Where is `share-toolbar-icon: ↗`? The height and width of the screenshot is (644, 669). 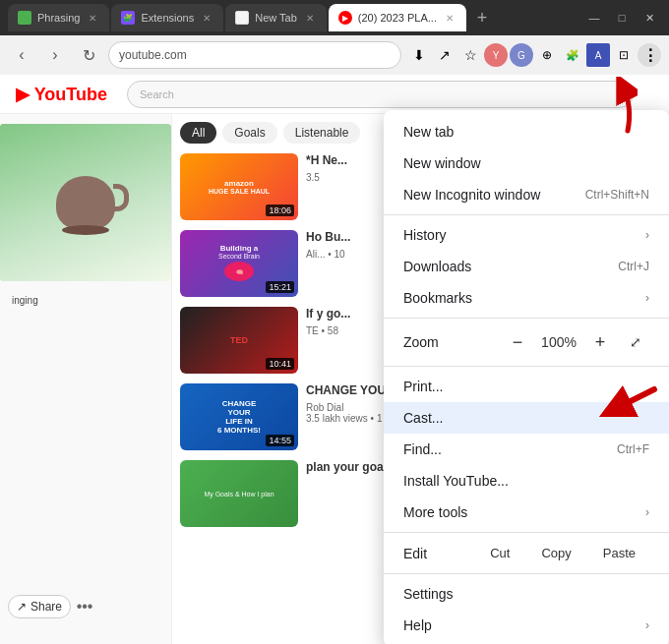 share-toolbar-icon: ↗ is located at coordinates (445, 55).